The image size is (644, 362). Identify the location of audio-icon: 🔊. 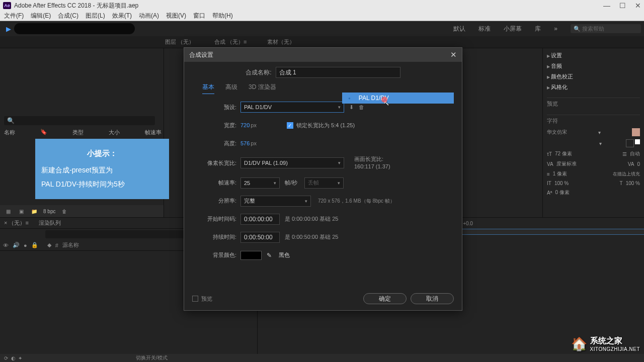
(16, 245).